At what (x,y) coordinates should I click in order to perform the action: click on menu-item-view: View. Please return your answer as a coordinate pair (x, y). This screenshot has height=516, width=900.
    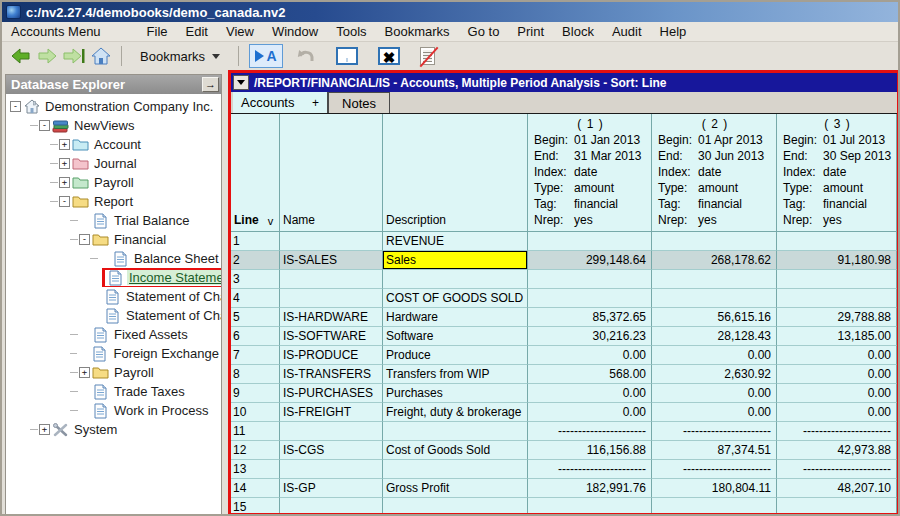
    Looking at the image, I should click on (240, 32).